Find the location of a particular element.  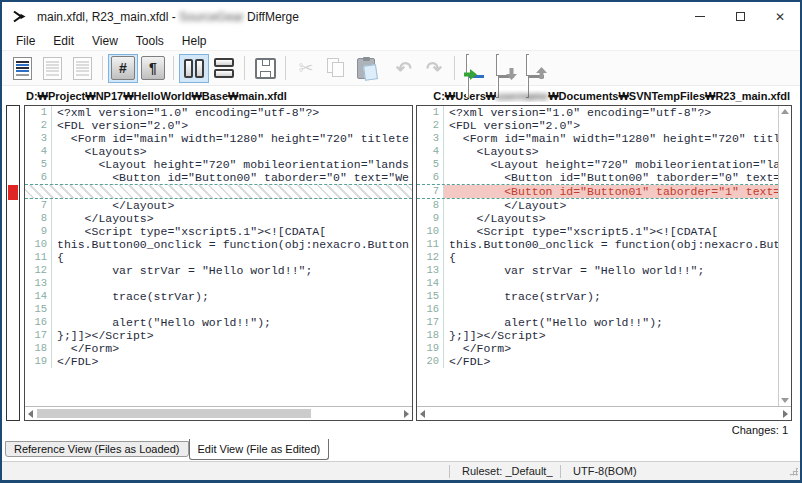

menu-file: File is located at coordinates (26, 41).